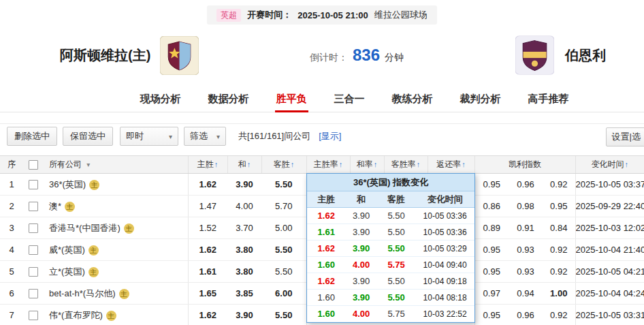 This screenshot has height=325, width=644. Describe the element at coordinates (218, 136) in the screenshot. I see `chevron-down-icon: ▾` at that location.